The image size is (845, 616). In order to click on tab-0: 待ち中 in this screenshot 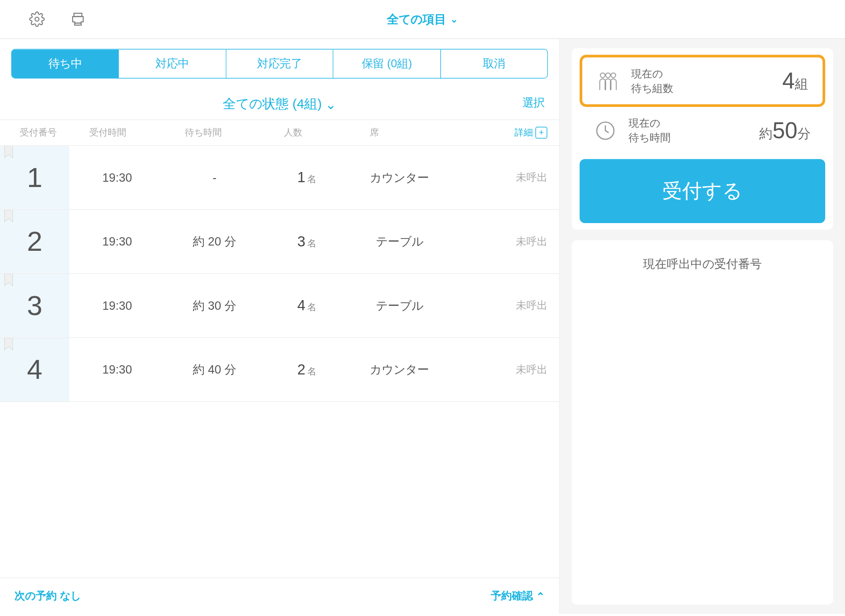, I will do `click(66, 64)`.